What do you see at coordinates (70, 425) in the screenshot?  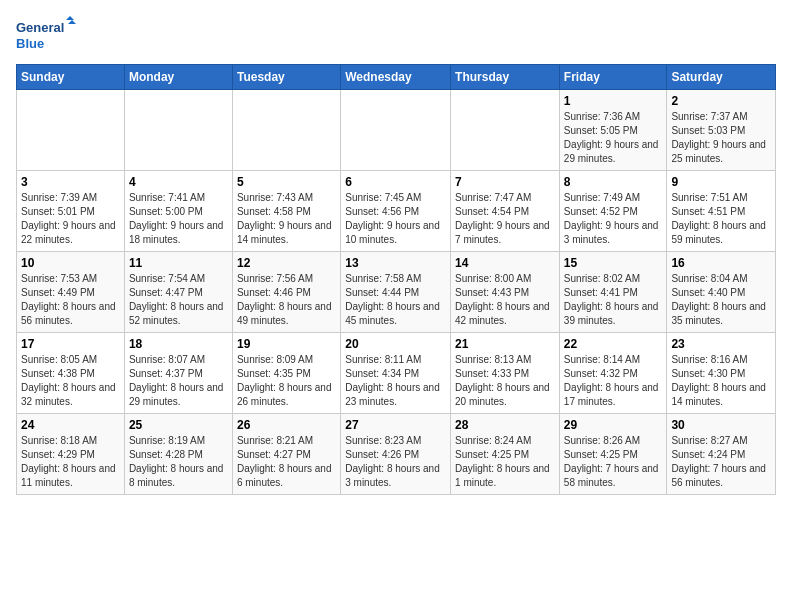 I see `day-number: 24` at bounding box center [70, 425].